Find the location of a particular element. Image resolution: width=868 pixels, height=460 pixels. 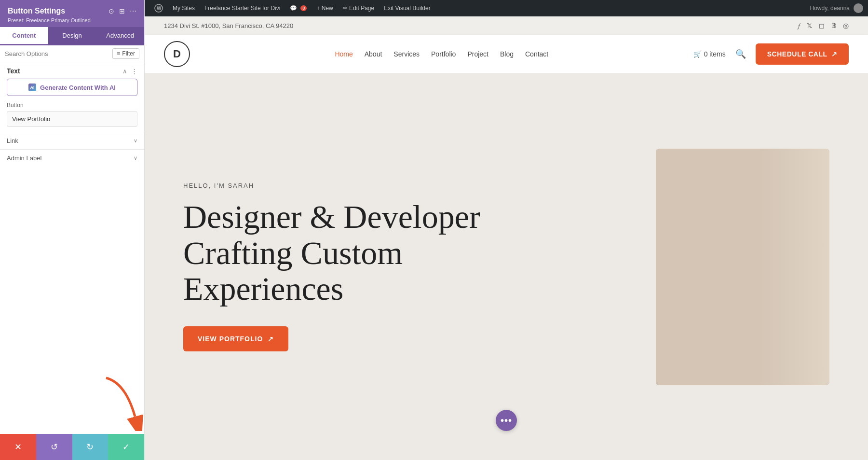

nav-link-about: About is located at coordinates (373, 54).